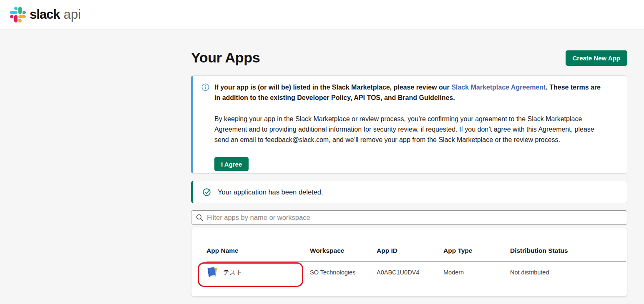  I want to click on notice-text-before-link: If your app is (or will be) listed in th…, so click(333, 87).